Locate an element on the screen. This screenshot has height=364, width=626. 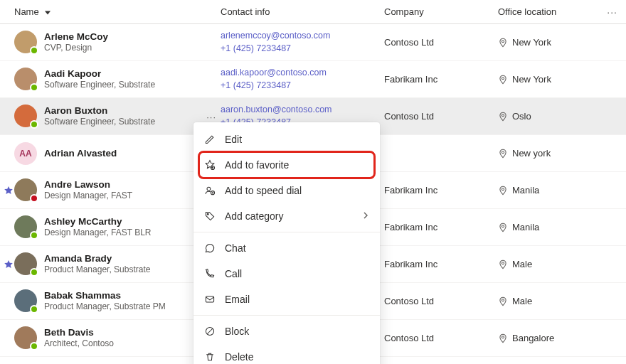
delete-icon is located at coordinates (210, 357).